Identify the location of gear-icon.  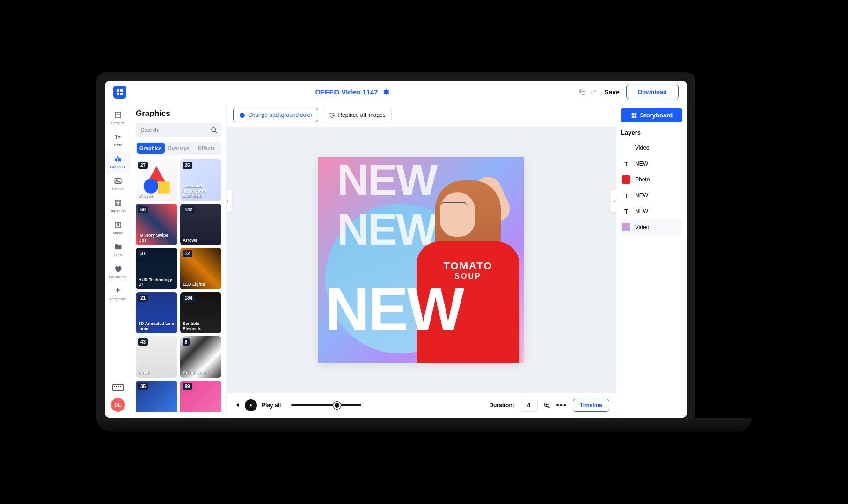
(386, 92).